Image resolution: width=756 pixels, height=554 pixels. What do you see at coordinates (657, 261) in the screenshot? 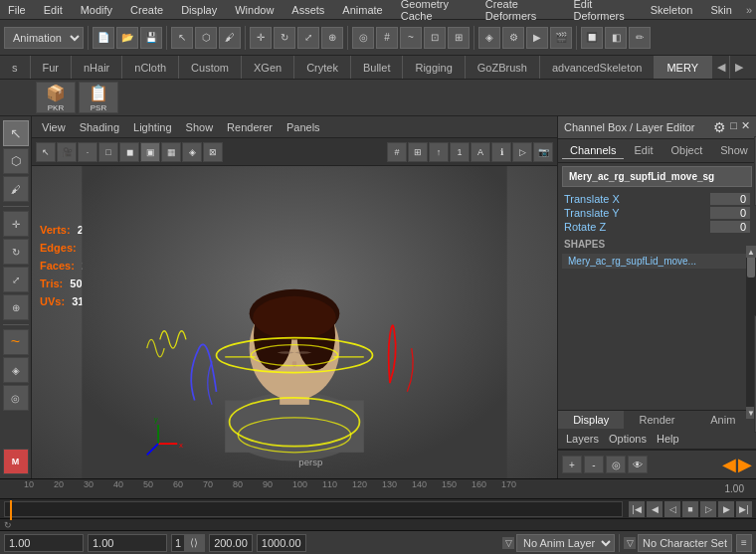
I see `cb-shapes-value: Mery_ac_rg_supfLid_move...` at bounding box center [657, 261].